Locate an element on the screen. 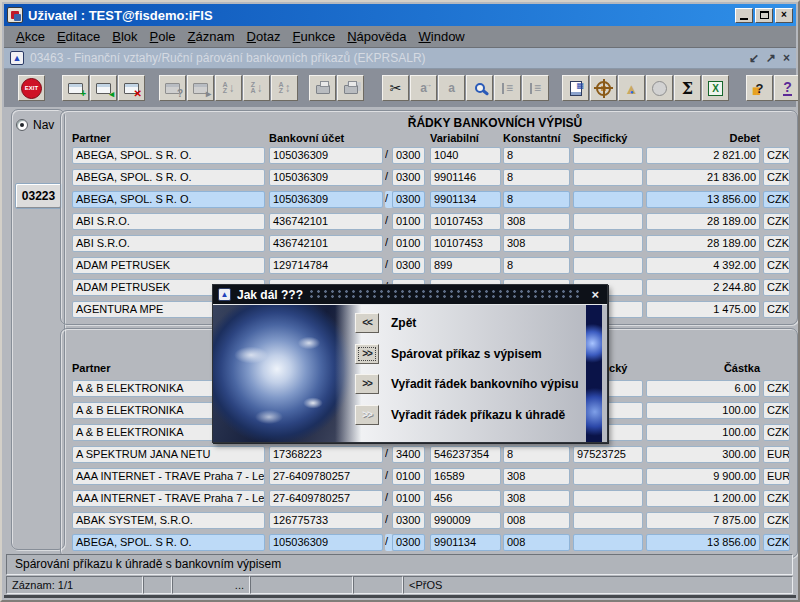 The image size is (800, 602). toolbar-execute-query: ▸ is located at coordinates (200, 88).